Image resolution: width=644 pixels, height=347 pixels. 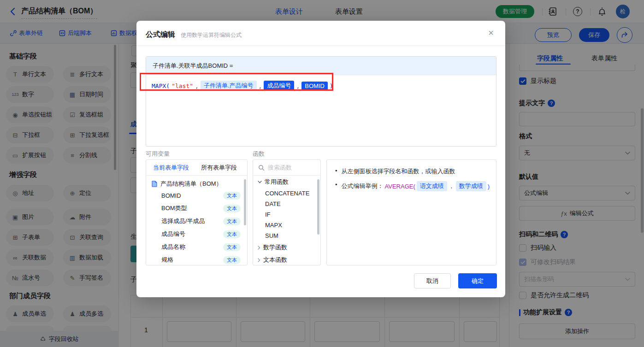 I want to click on variables-tree-root: 产品结构清单（BOM）, so click(x=196, y=182).